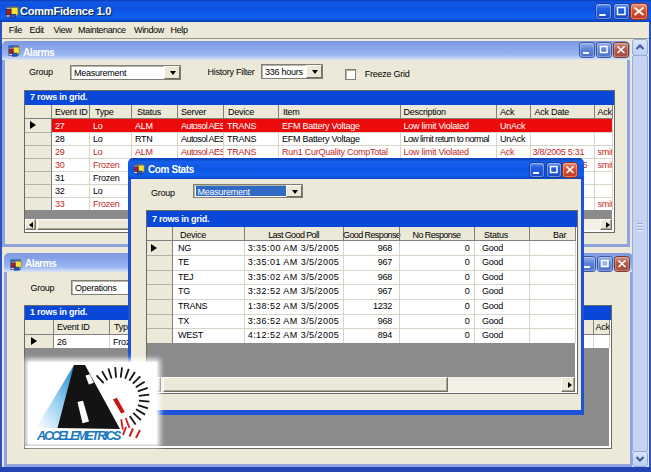 This screenshot has width=651, height=472. What do you see at coordinates (79, 436) in the screenshot?
I see `svg-text: ACCELEMETRICS` at bounding box center [79, 436].